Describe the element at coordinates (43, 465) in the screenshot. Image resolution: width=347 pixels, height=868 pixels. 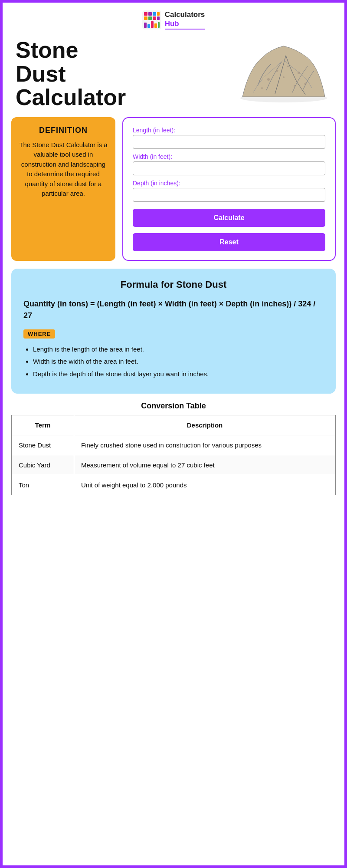
I see `table-cell-term: Cubic Yard` at that location.